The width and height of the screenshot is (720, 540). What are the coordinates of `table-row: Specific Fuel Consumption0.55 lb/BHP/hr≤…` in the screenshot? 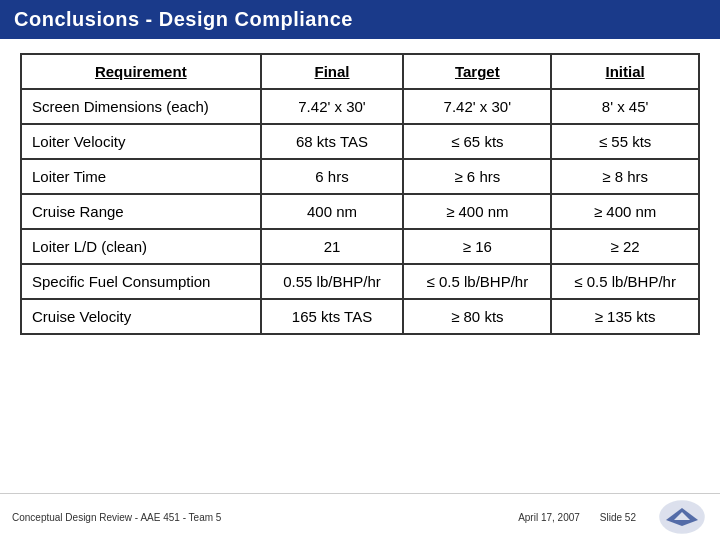 It's located at (360, 282).